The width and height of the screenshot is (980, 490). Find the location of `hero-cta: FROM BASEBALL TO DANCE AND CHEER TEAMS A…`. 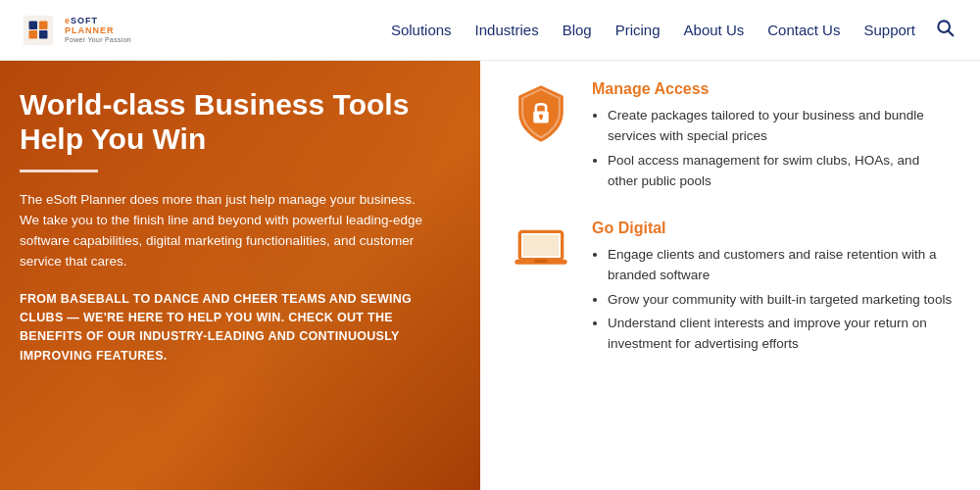

hero-cta: FROM BASEBALL TO DANCE AND CHEER TEAMS A… is located at coordinates (225, 328).